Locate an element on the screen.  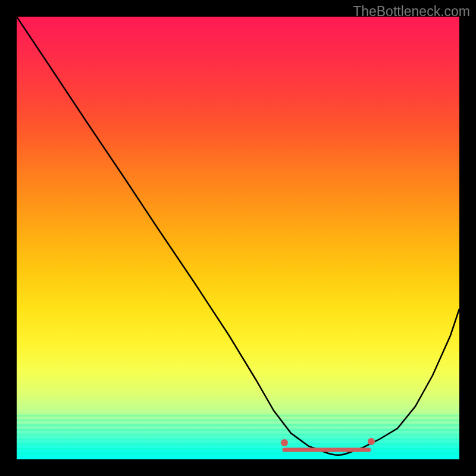
optimal-marker-left is located at coordinates (284, 443).